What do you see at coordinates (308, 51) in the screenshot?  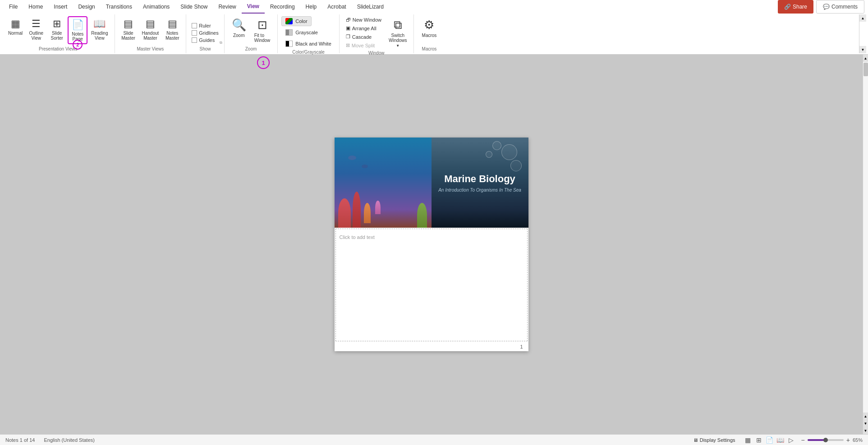 I see `color-grayscale-label: Color/Grayscale` at bounding box center [308, 51].